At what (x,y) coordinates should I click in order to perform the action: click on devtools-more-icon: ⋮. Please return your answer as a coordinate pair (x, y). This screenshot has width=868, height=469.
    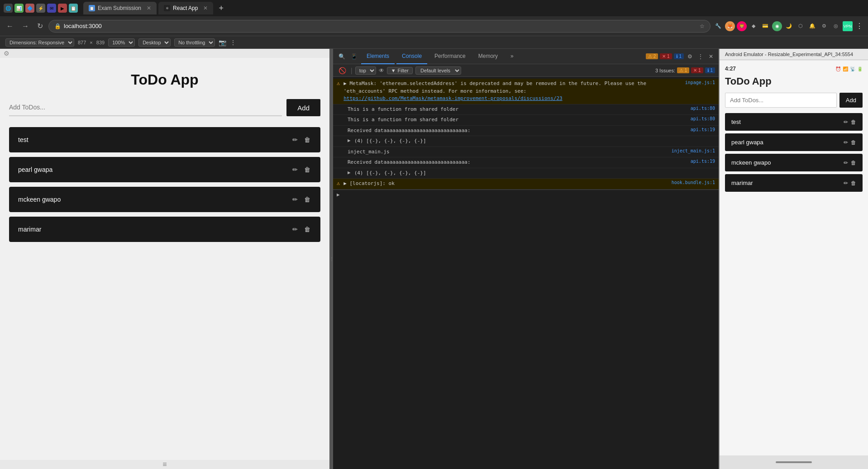
    Looking at the image, I should click on (701, 57).